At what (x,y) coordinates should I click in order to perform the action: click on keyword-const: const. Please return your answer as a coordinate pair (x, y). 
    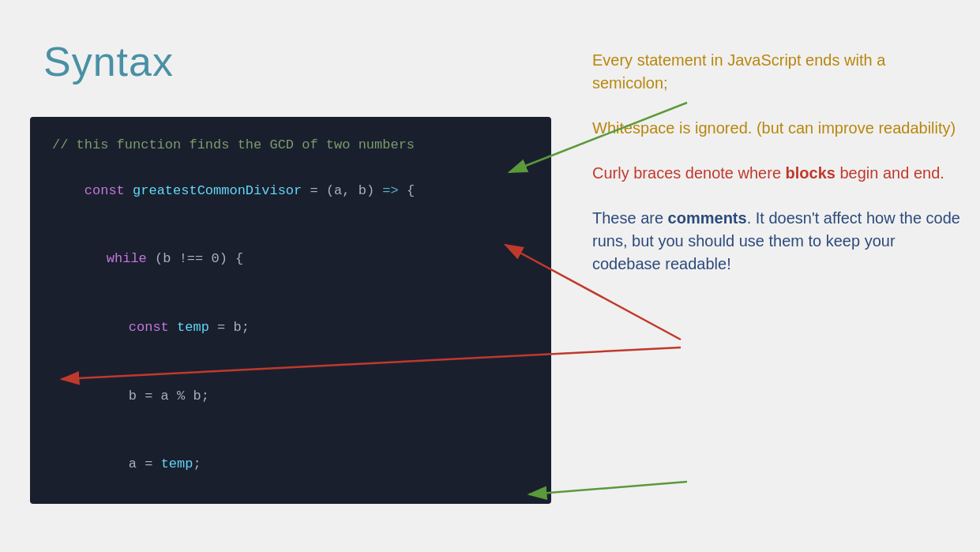
    Looking at the image, I should click on (104, 191).